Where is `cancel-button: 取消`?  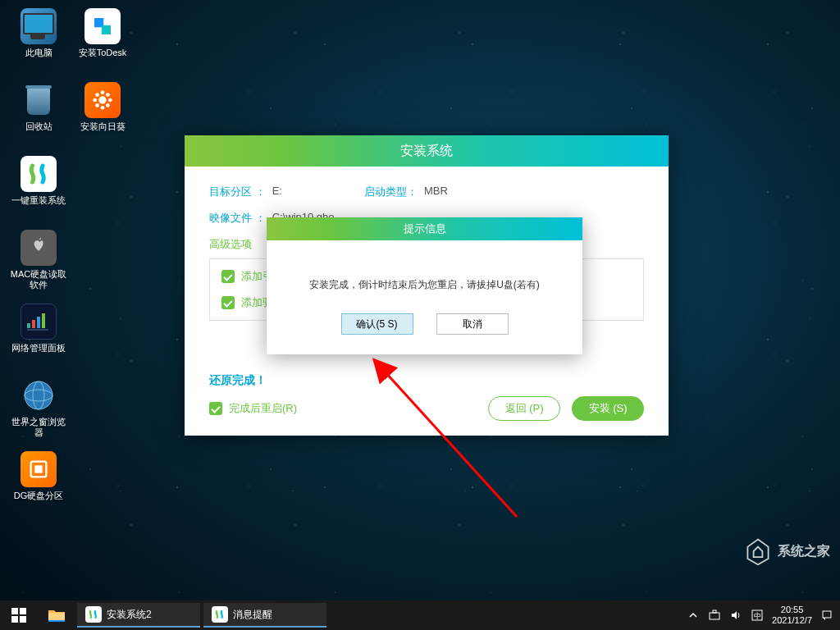
cancel-button: 取消 is located at coordinates (472, 324).